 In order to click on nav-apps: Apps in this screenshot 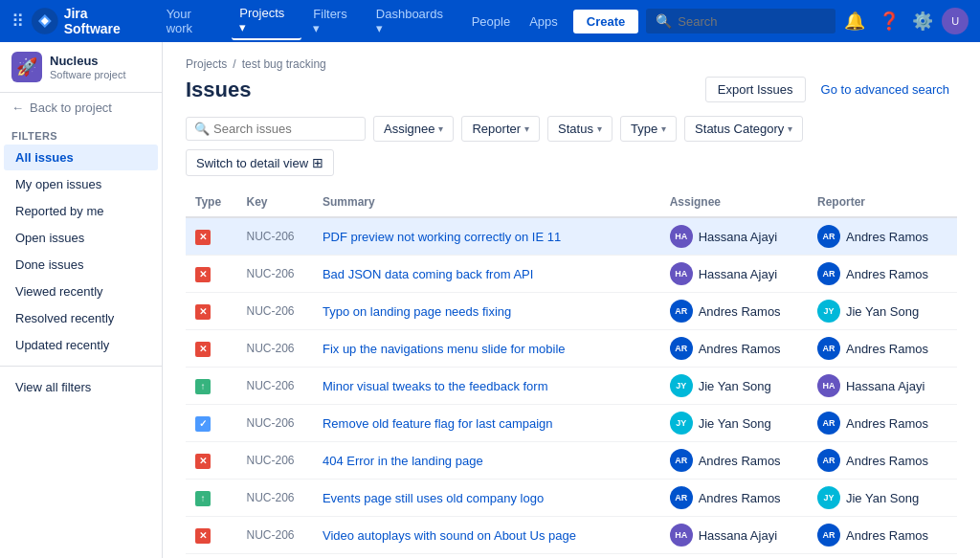, I will do `click(544, 21)`.